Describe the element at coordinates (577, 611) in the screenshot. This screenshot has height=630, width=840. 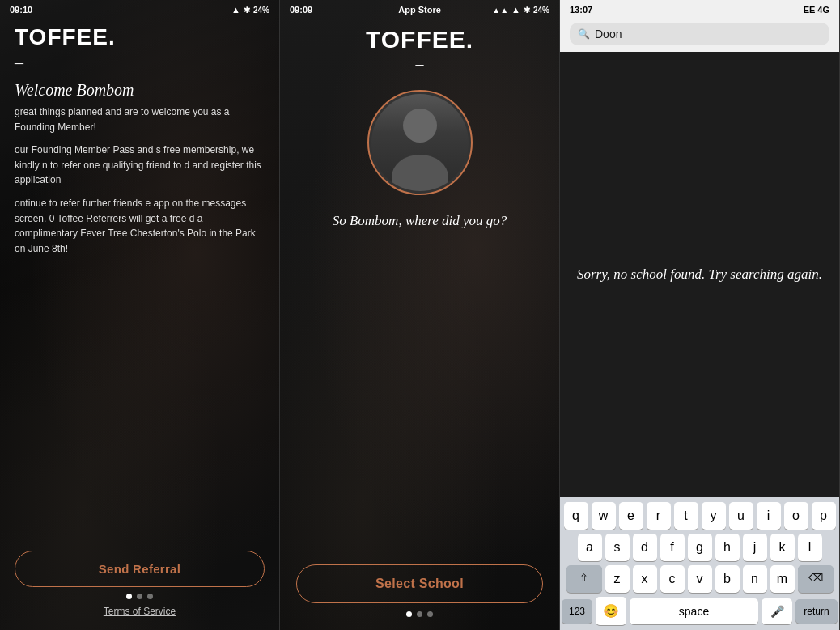
I see `key-123: 123` at that location.